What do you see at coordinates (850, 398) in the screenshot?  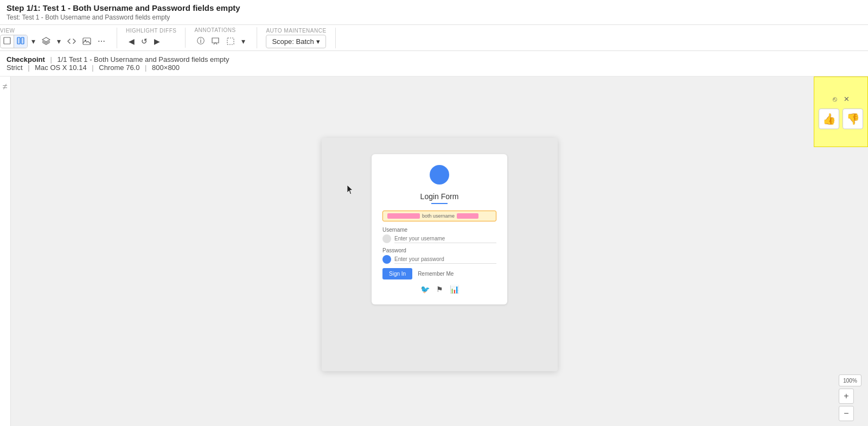 I see `zoom-controls: 100% + −` at bounding box center [850, 398].